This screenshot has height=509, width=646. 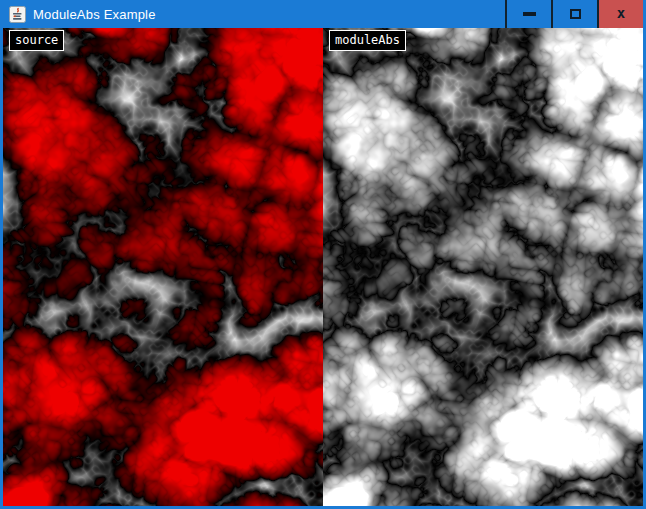 I want to click on window-title: ModuleAbs Example, so click(x=94, y=14).